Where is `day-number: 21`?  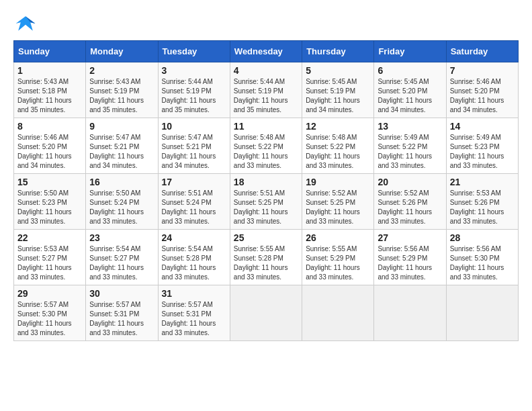
day-number: 21 is located at coordinates (482, 182).